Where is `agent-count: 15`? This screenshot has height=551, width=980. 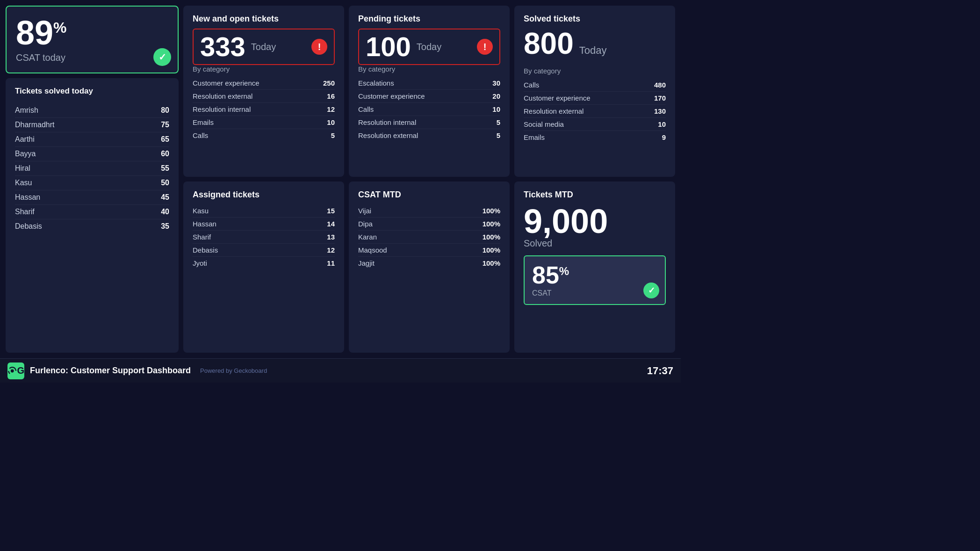
agent-count: 15 is located at coordinates (331, 210).